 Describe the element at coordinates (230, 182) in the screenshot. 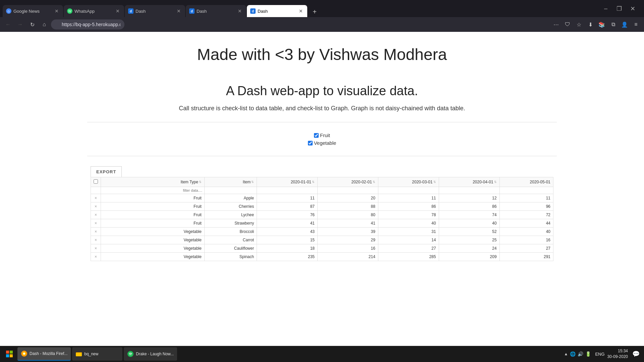

I see `th-item: Item ⇅` at that location.